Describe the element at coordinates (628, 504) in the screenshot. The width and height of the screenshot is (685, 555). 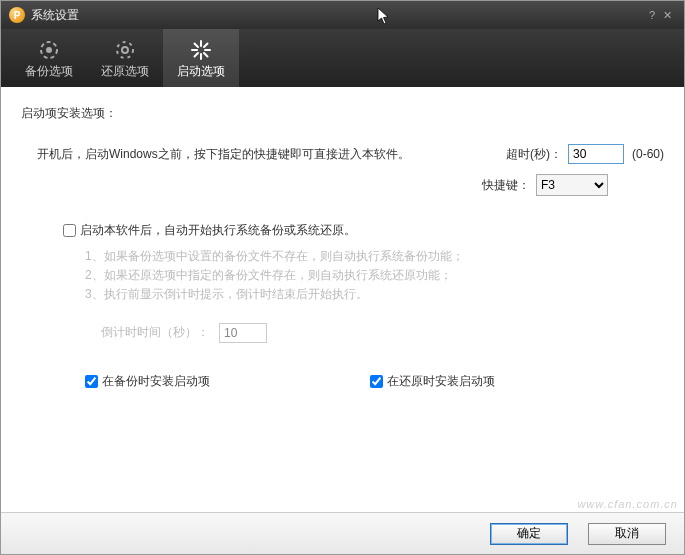
I see `watermark: www.cfan.com.cn` at that location.